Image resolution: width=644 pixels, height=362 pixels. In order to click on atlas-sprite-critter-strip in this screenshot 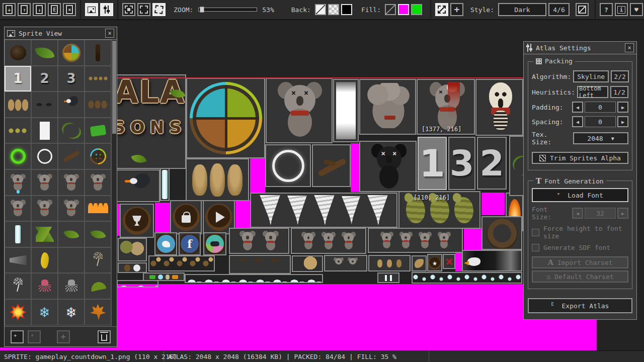, I will do `click(389, 263)`.